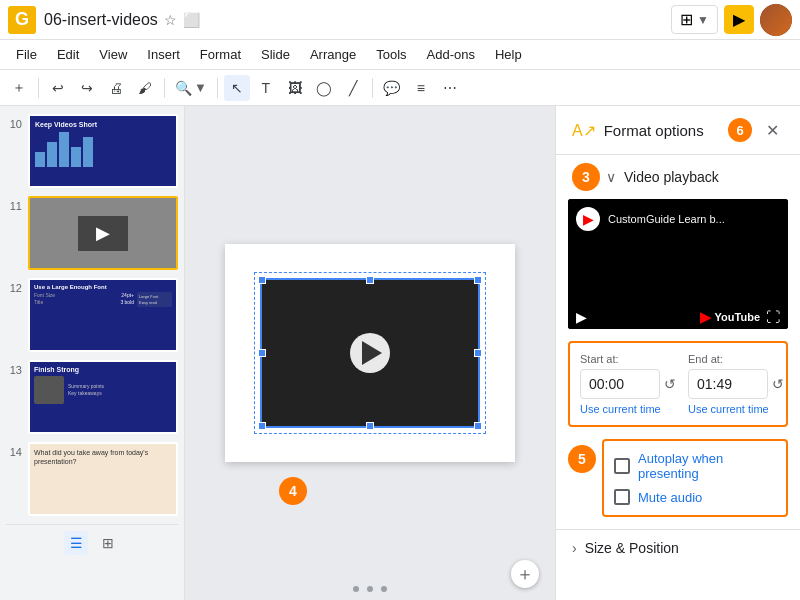  I want to click on slide13-text: Summary points Key takeaways, so click(120, 390).